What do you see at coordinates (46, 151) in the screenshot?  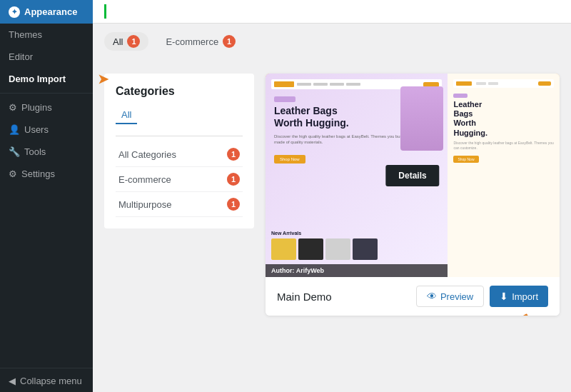 I see `sidebar-item-tools: 🔧 Tools` at bounding box center [46, 151].